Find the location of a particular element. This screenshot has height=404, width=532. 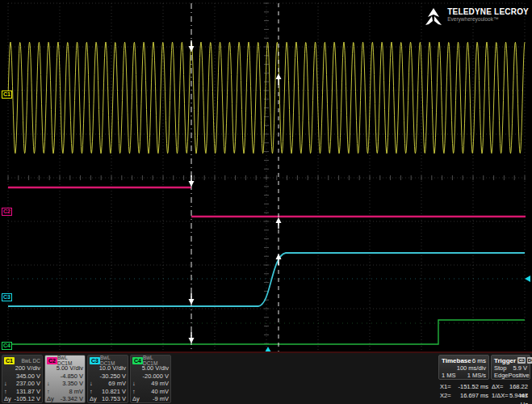

dy-value-c1: -105.12 V is located at coordinates (27, 399).